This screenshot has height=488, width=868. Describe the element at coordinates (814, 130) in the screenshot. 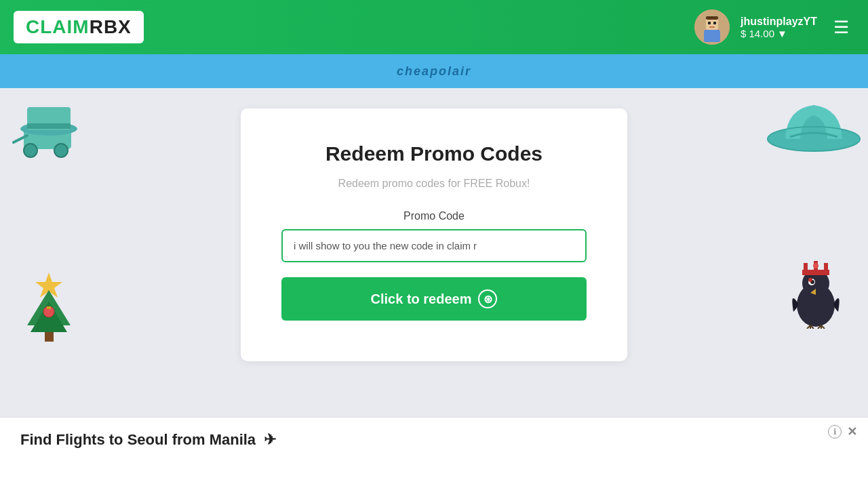

I see `deco-right-top` at that location.